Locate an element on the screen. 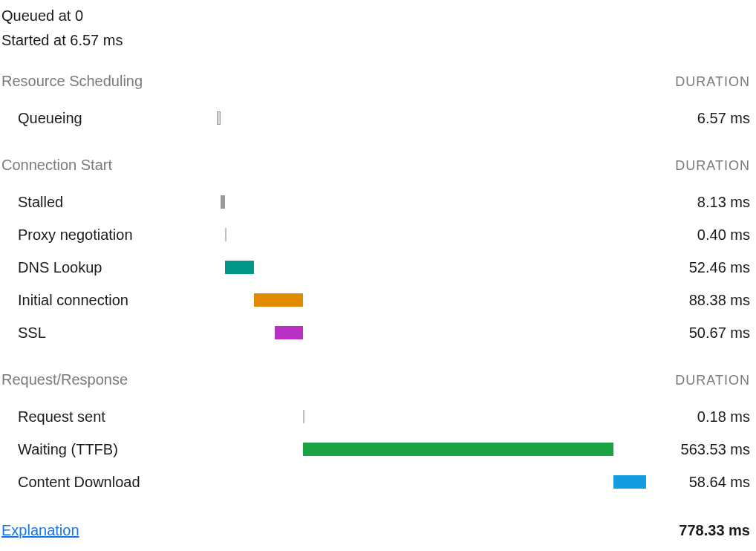 This screenshot has height=551, width=756. row-label: Content Download is located at coordinates (109, 483).